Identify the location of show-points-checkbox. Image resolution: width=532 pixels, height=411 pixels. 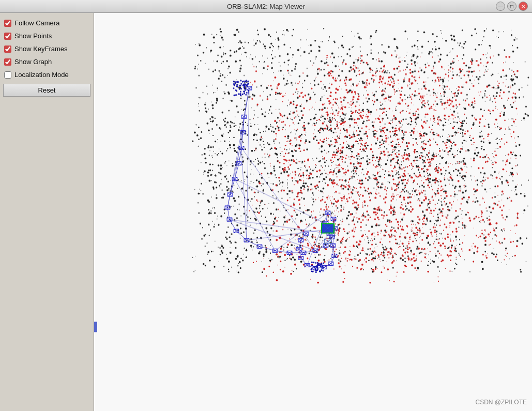
(8, 36).